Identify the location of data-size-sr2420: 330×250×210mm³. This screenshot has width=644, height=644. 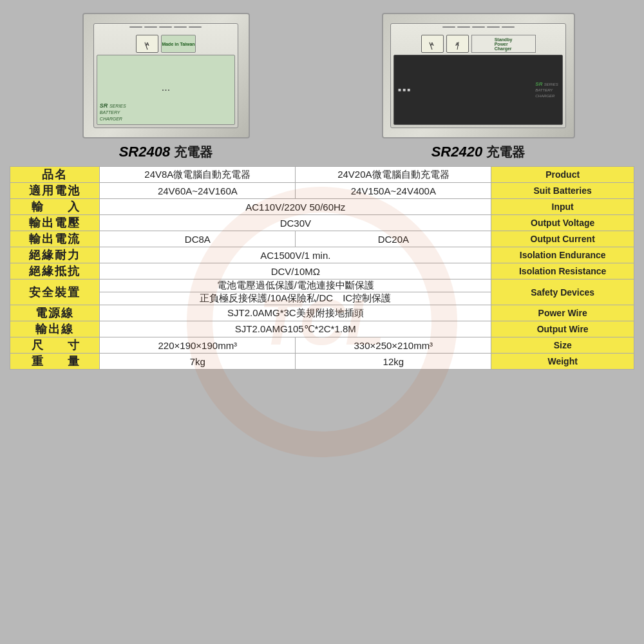
(393, 345).